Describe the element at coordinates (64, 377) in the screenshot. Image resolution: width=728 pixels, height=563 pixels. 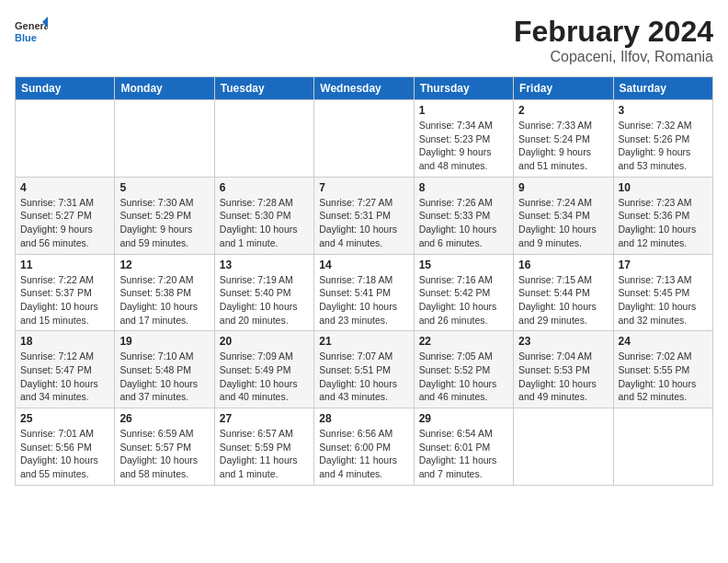
I see `day-info: Sunrise: 7:12 AM Sunset: 5:47 PM Dayligh…` at that location.